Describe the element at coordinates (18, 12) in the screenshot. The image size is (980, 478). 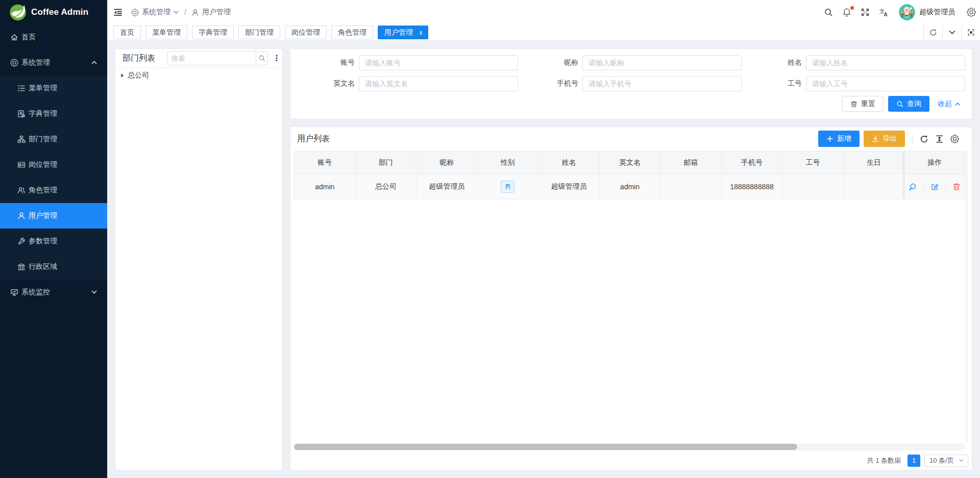
I see `spring-leaf-logo-icon` at that location.